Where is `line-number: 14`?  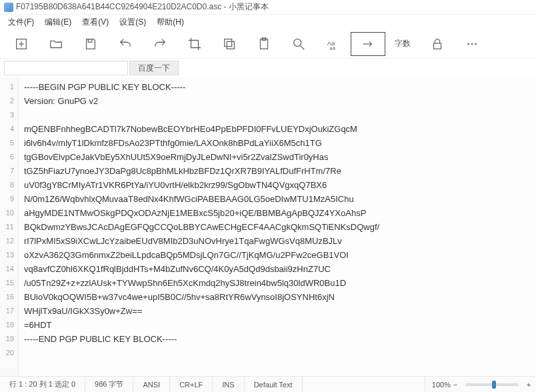
line-number: 14 is located at coordinates (9, 269).